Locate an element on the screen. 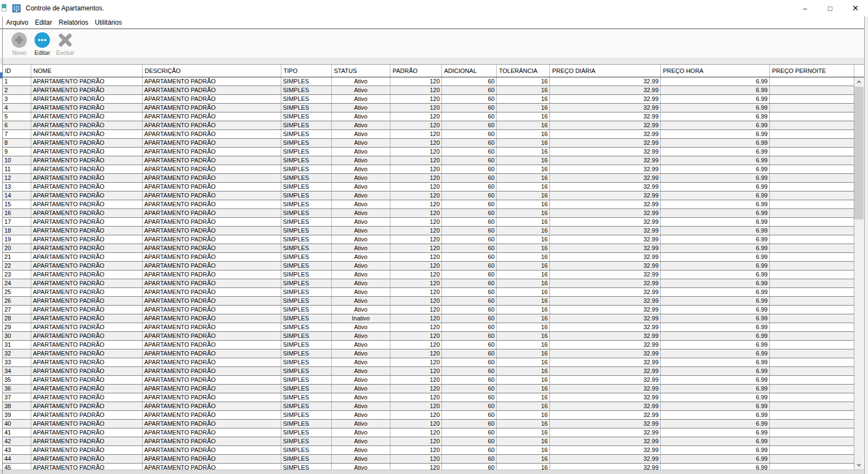  cell-id: 39 is located at coordinates (17, 415).